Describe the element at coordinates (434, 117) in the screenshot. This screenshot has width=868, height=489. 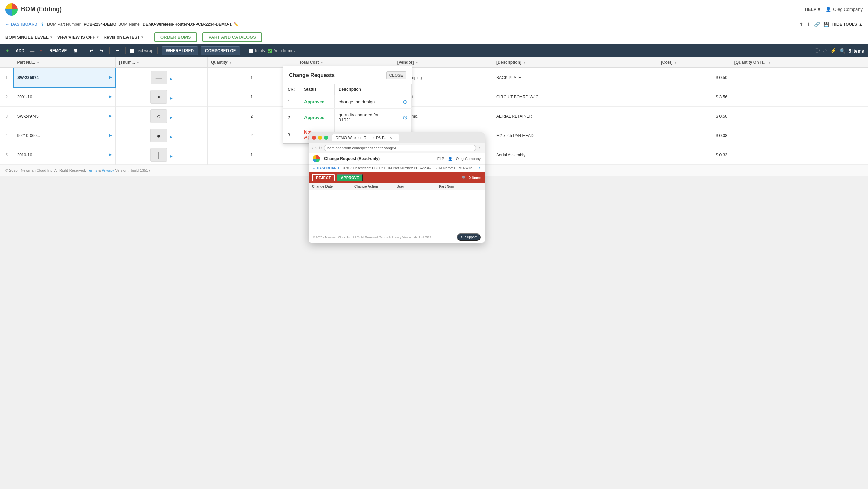
I see `table-row: 3 SW-249745 ▶ ○ ▶ 2 $ 1.00 Steve's mo...…` at that location.